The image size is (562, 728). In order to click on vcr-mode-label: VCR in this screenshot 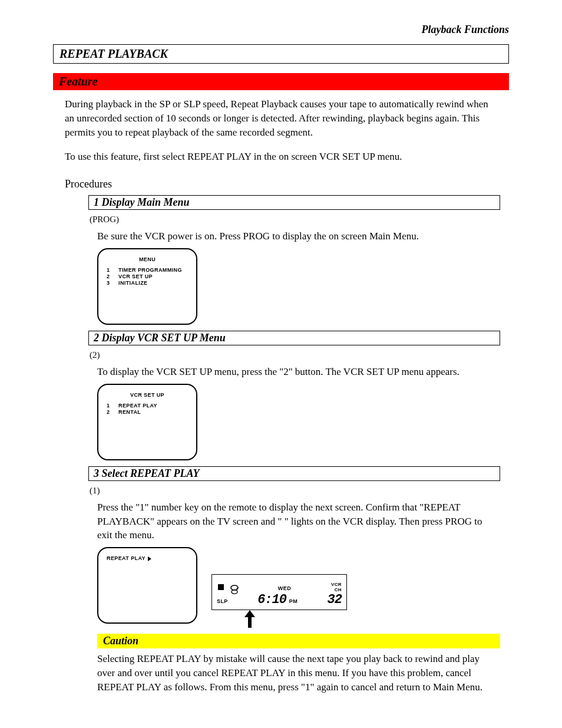, I will do `click(336, 585)`.